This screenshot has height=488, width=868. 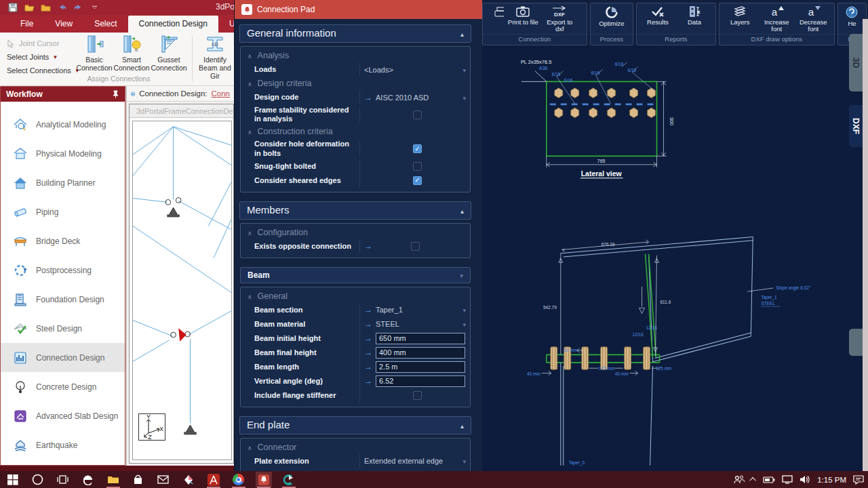 I want to click on frame-stability-checkbox, so click(x=418, y=115).